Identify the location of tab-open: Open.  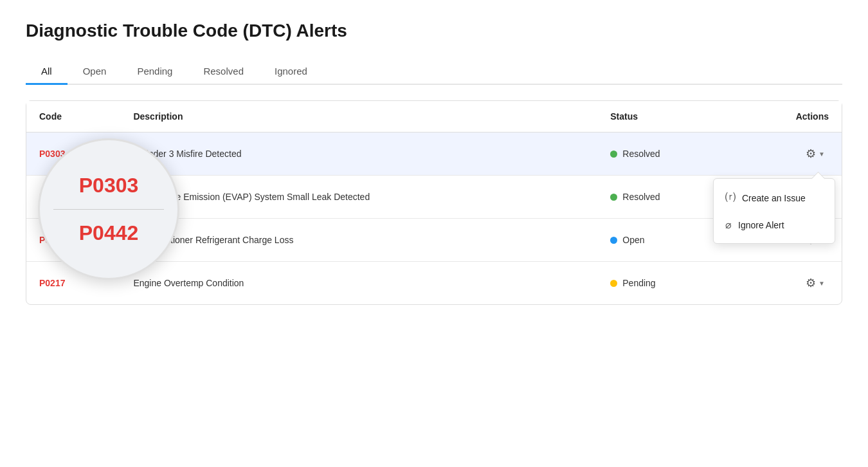
(95, 72).